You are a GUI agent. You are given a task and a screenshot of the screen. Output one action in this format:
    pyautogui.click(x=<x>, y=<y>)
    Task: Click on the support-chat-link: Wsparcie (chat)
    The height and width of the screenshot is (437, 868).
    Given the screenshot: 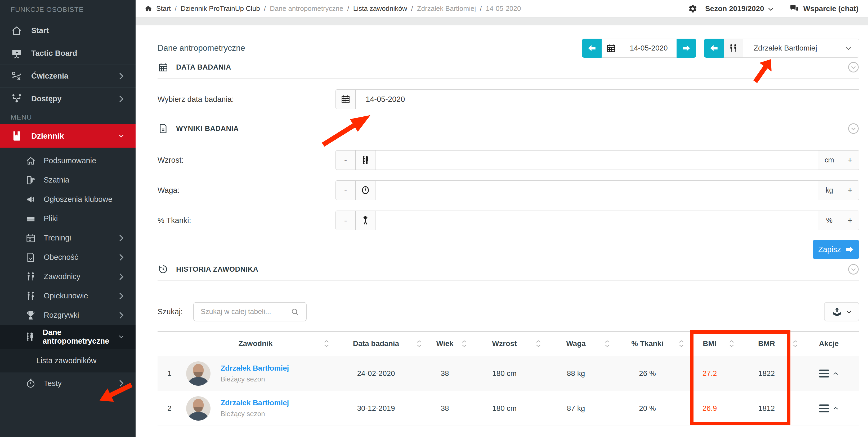 What is the action you would take?
    pyautogui.click(x=824, y=9)
    